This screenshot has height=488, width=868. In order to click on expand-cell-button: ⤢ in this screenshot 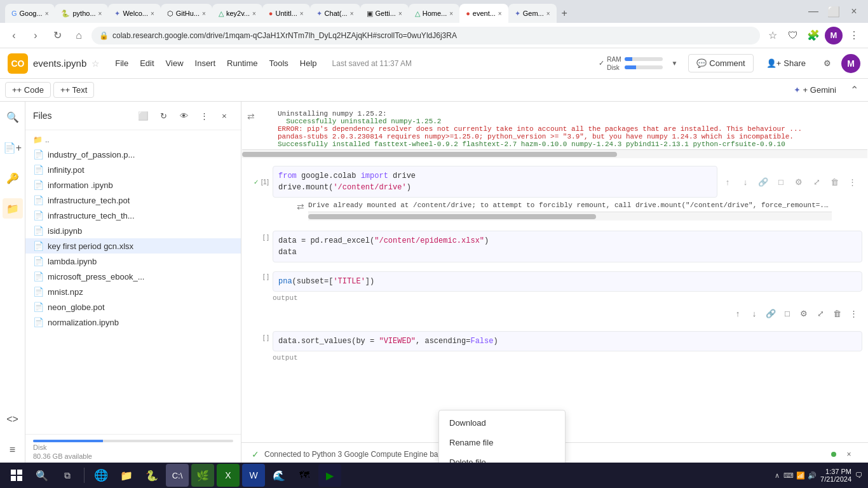, I will do `click(817, 182)`.